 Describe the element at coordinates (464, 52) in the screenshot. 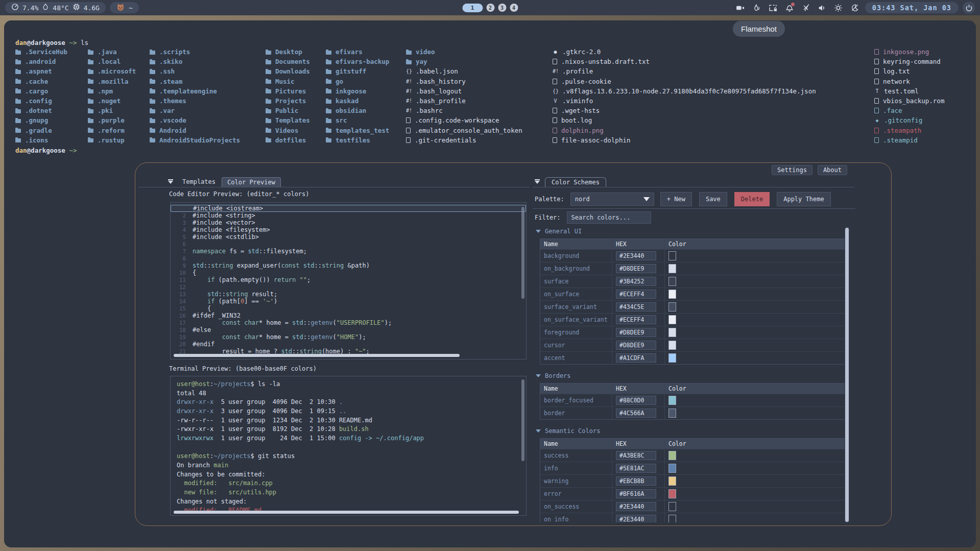

I see `dir-entry: video` at that location.